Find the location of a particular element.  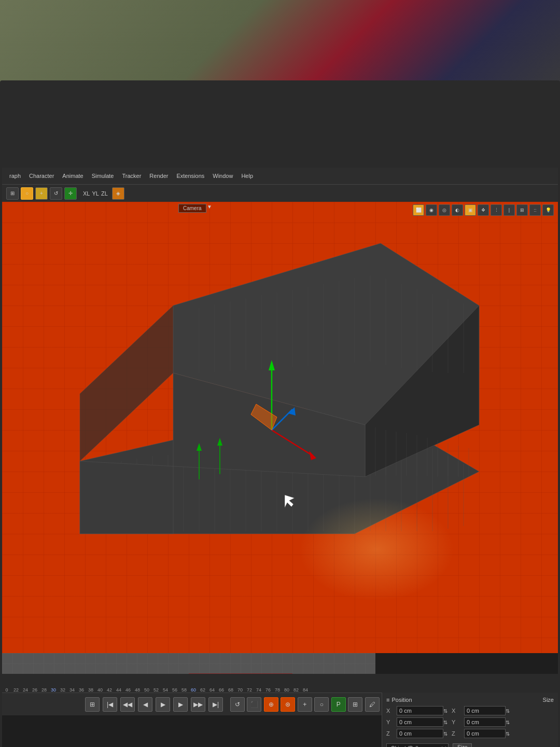

record-btn: ⊞ is located at coordinates (92, 704).